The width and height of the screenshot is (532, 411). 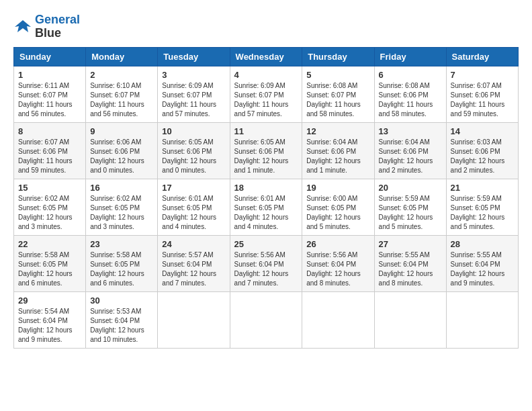 I want to click on day-number: 22, so click(x=50, y=244).